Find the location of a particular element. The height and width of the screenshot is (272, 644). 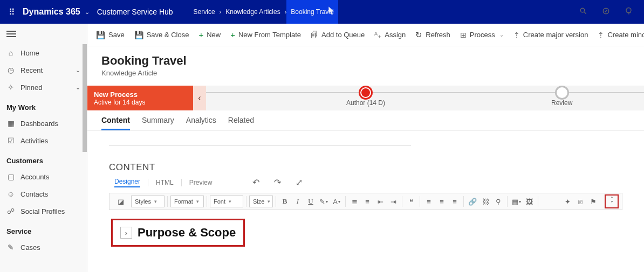

app-name: Dynamics 365 is located at coordinates (52, 12).